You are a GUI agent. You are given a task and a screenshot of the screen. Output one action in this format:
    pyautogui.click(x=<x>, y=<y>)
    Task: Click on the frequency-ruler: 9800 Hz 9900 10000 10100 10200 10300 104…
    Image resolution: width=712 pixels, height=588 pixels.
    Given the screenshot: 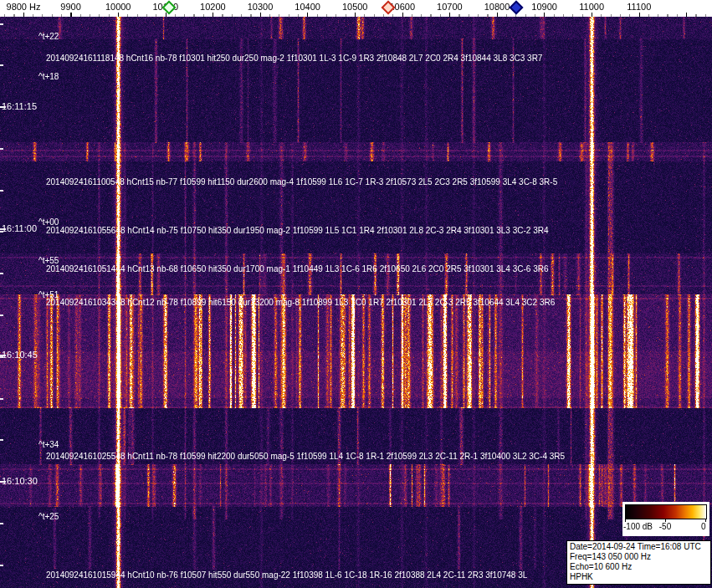 What is the action you would take?
    pyautogui.click(x=356, y=8)
    